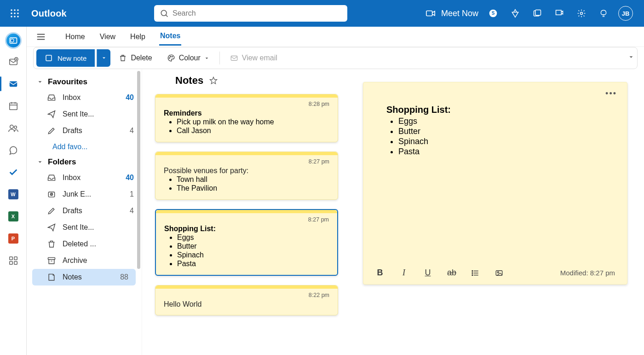 The width and height of the screenshot is (644, 355). Describe the element at coordinates (13, 194) in the screenshot. I see `rail-word-icon: W` at that location.